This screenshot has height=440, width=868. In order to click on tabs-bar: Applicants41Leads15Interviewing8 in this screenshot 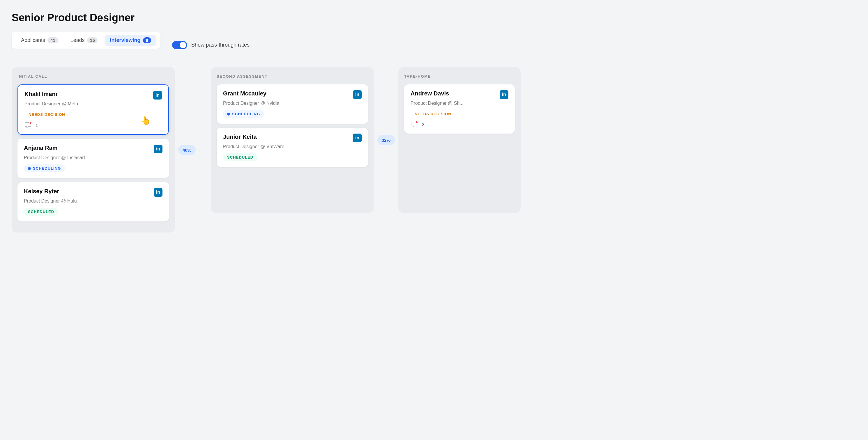, I will do `click(86, 40)`.